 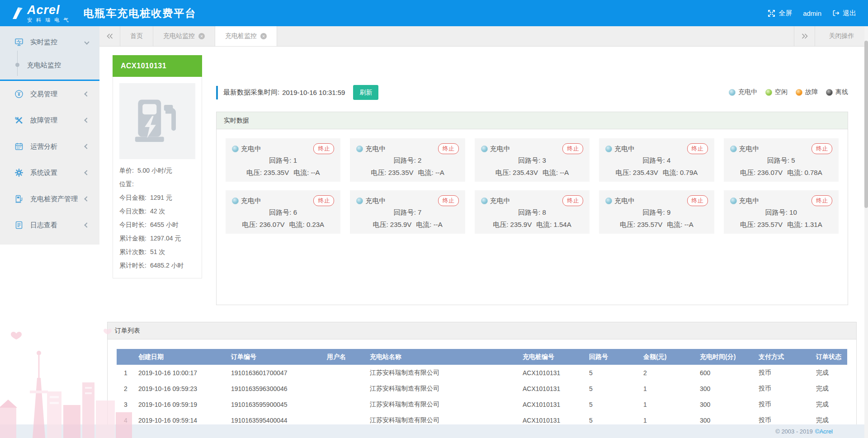 I want to click on close-operations-button: 关闭操作, so click(x=841, y=36).